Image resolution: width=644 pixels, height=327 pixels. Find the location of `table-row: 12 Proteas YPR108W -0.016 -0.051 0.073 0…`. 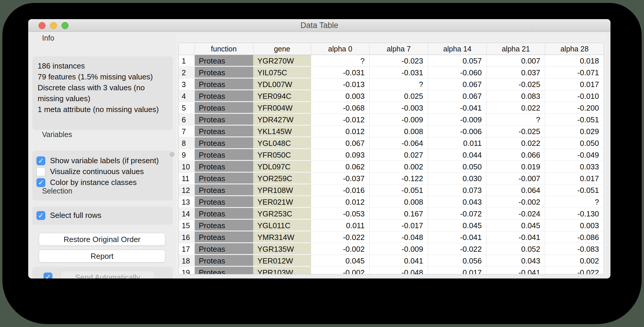

table-row: 12 Proteas YPR108W -0.016 -0.051 0.073 0… is located at coordinates (391, 190).